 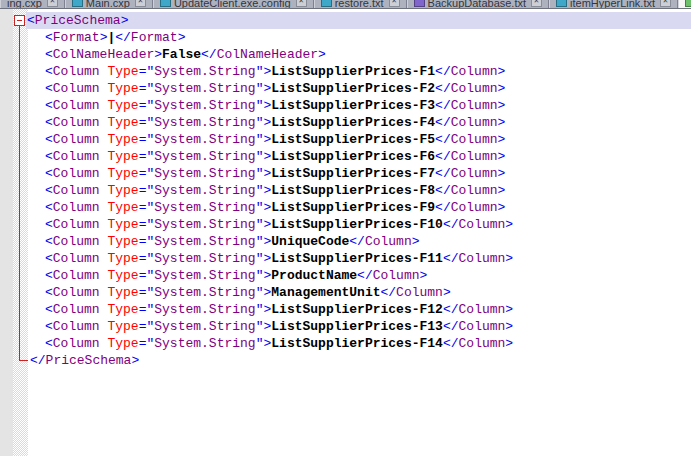 What do you see at coordinates (478, 4) in the screenshot?
I see `tab-backupdatabase-txt: BackupDatabase.txt✕` at bounding box center [478, 4].